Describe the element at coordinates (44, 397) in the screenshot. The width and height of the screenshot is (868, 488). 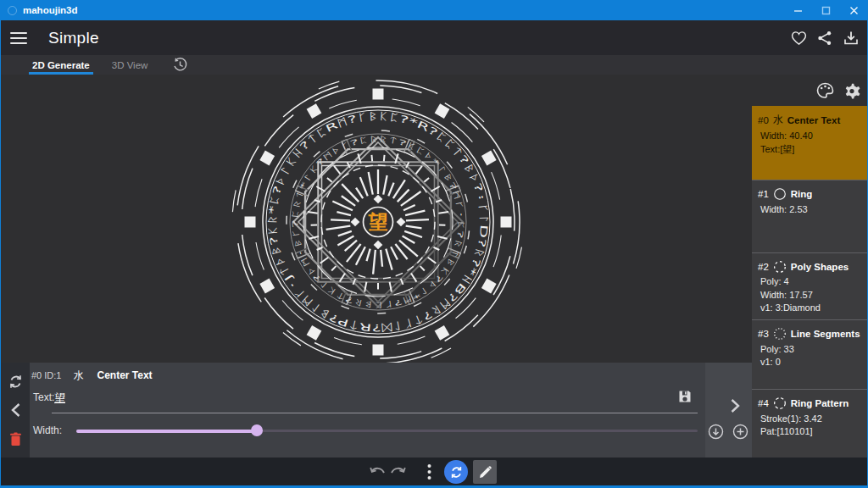
I see `text-field-label: Text:` at that location.